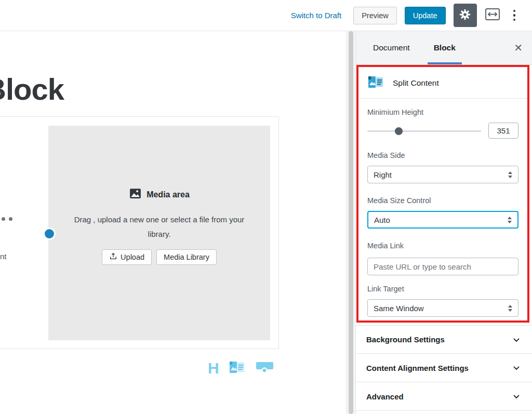  I want to click on sidebar-tabs: Document Block ✕, so click(444, 48).